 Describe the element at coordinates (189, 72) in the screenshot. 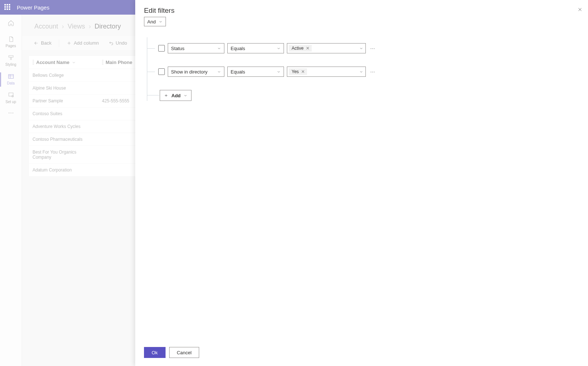

I see `filter-field-label: Show in directory` at that location.